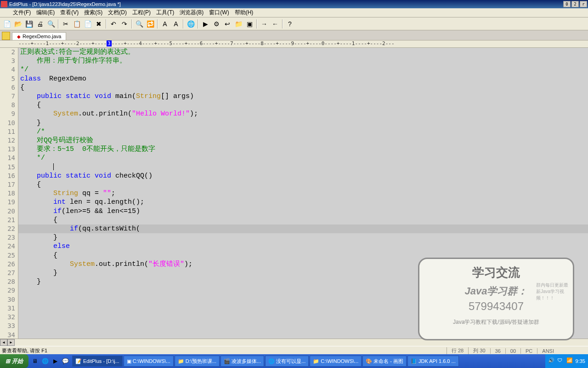  Describe the element at coordinates (303, 193) in the screenshot. I see `code-line: String qq = "";` at that location.